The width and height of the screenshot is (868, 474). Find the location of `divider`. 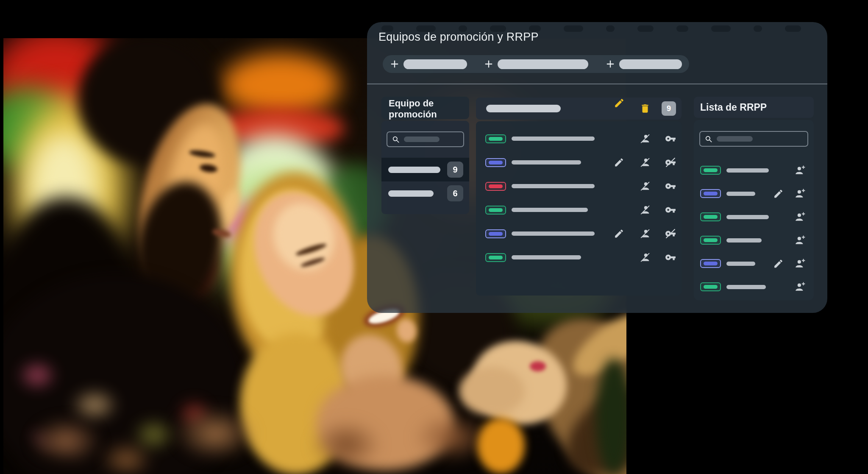

divider is located at coordinates (597, 84).